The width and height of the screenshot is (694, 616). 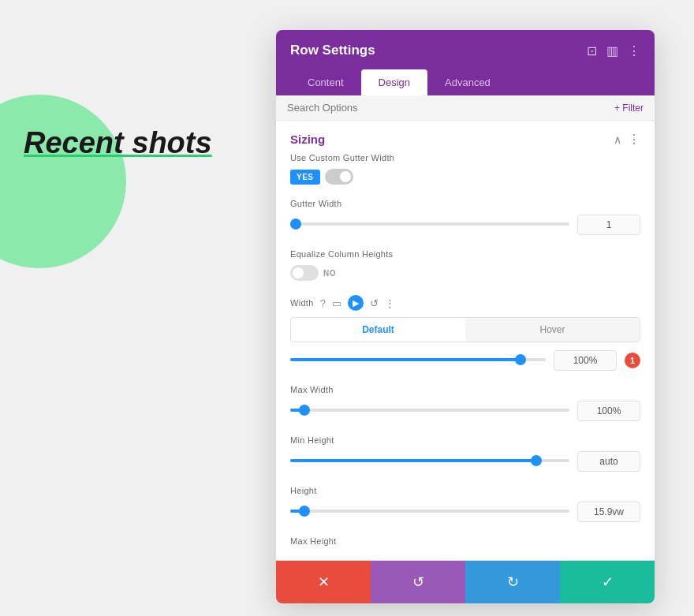 I want to click on width-label-row: Width ? ▭ ▶ ↺ ⋮, so click(x=465, y=303).